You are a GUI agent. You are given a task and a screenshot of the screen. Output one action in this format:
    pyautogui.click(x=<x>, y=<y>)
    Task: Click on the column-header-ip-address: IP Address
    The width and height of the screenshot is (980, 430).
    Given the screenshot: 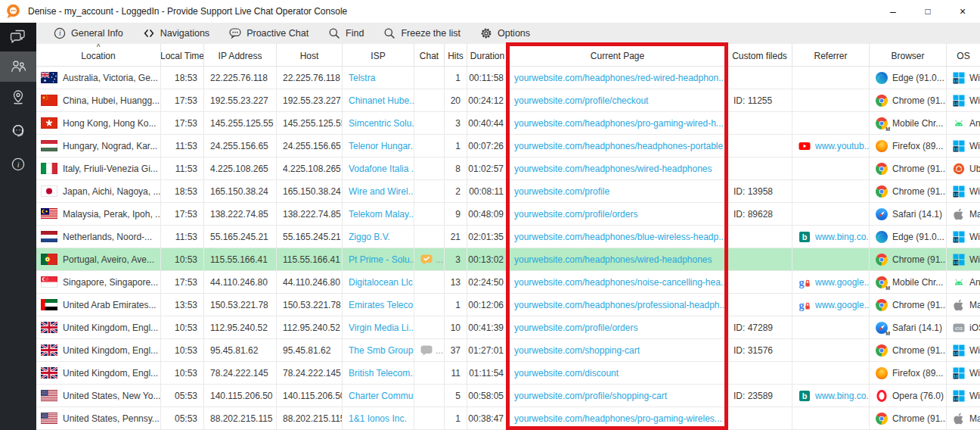 What is the action you would take?
    pyautogui.click(x=240, y=55)
    